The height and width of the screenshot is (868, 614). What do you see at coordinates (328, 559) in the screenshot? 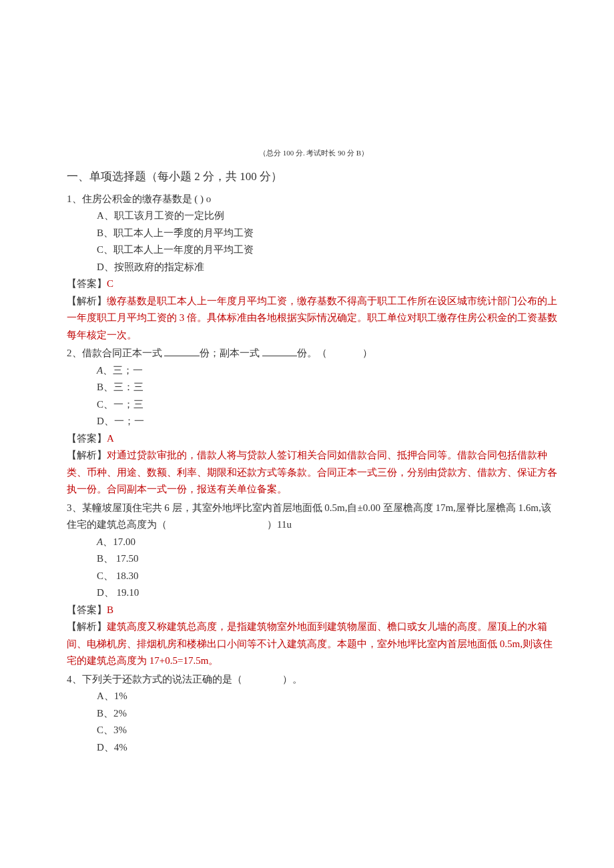
I see `q3-option-b: B、 17.50` at bounding box center [328, 559].